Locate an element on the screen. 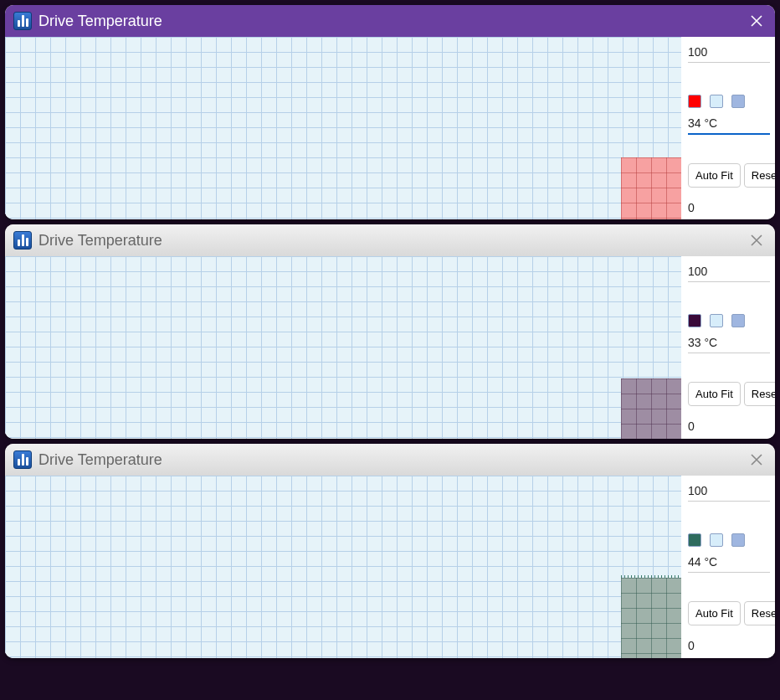 This screenshot has width=780, height=700. temperature-field: 33 °C is located at coordinates (729, 343).